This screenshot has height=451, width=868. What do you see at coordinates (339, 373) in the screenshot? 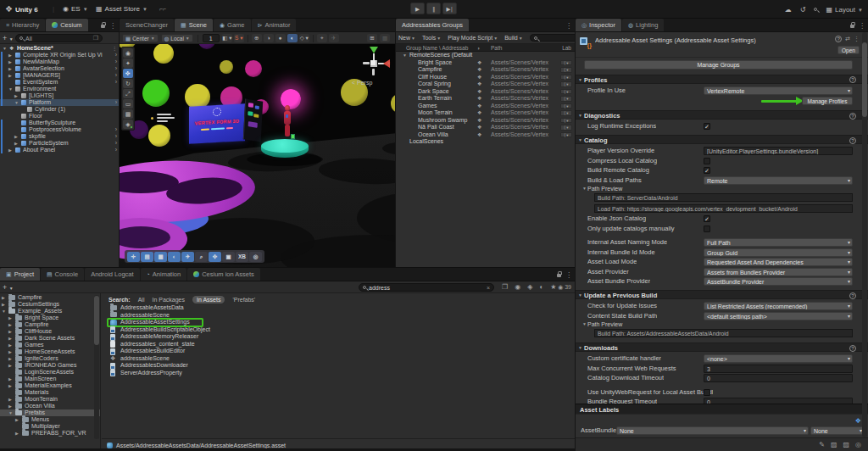
I see `result-serveraddressproperty: ServerAddressProperty` at bounding box center [339, 373].